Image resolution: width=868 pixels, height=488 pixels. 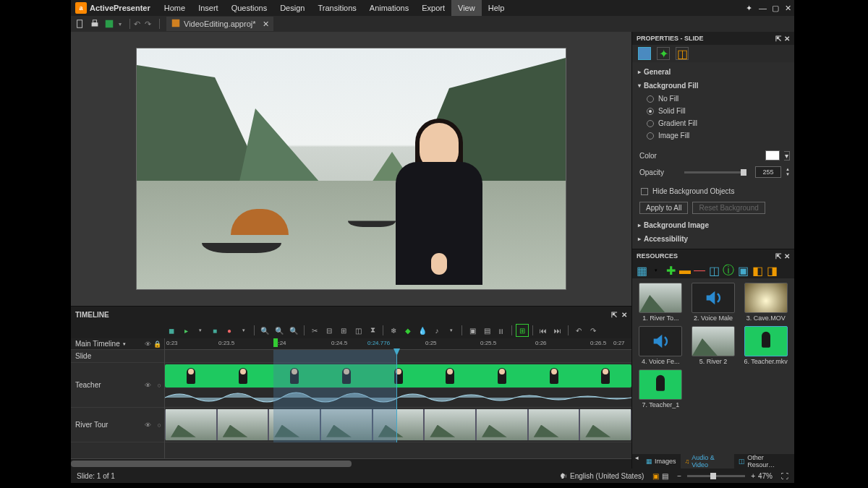 I want to click on save-icon, so click(x=109, y=24).